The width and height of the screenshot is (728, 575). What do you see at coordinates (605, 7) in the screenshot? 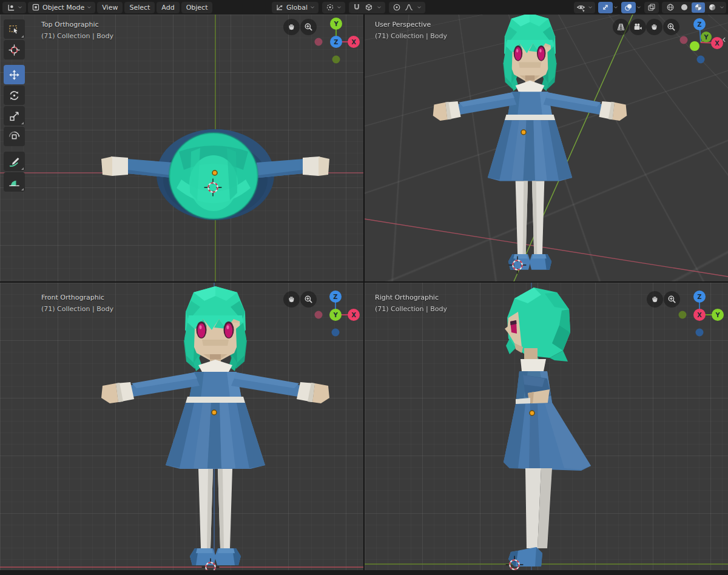
I see `gizmo-arrows-icon` at bounding box center [605, 7].